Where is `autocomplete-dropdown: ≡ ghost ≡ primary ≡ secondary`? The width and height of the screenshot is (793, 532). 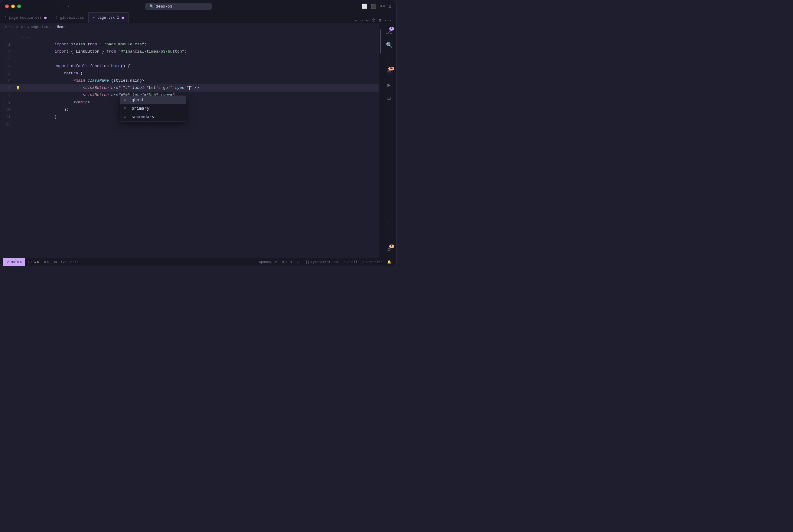 autocomplete-dropdown: ≡ ghost ≡ primary ≡ secondary is located at coordinates (153, 109).